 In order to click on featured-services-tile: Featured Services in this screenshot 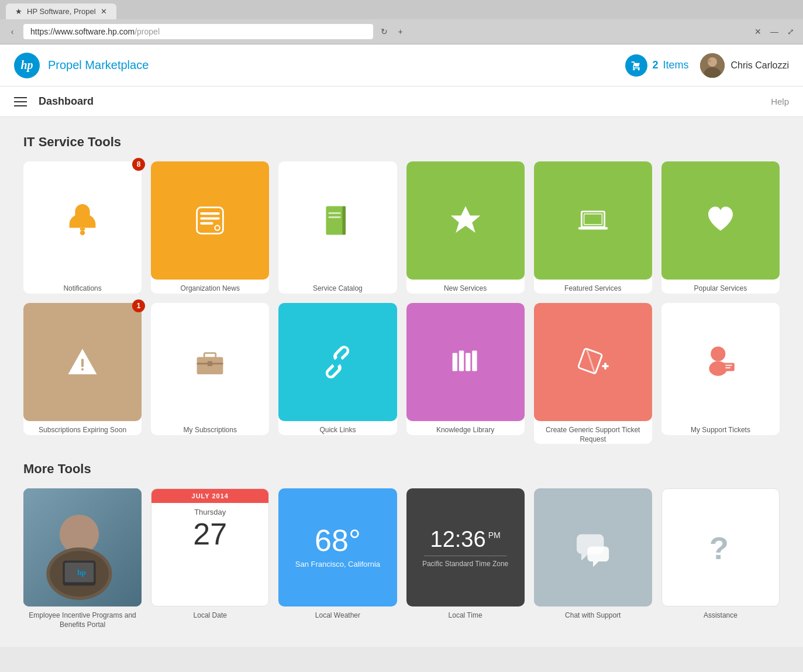, I will do `click(593, 228)`.